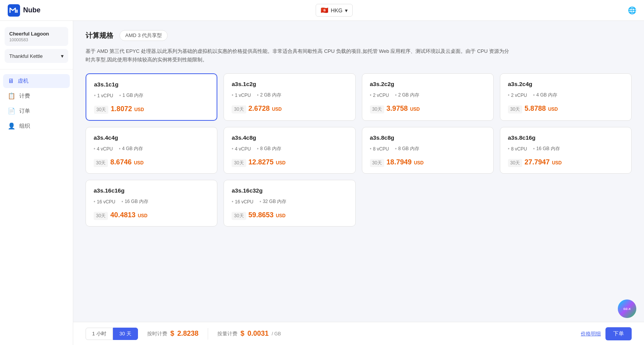 The height and width of the screenshot is (345, 644). What do you see at coordinates (151, 151) in the screenshot?
I see `plan-card-a3s4c4g: a3s.4c4g • 4 vCPU • 4 GB 内存 30天 8.6746 U…` at bounding box center [151, 151].